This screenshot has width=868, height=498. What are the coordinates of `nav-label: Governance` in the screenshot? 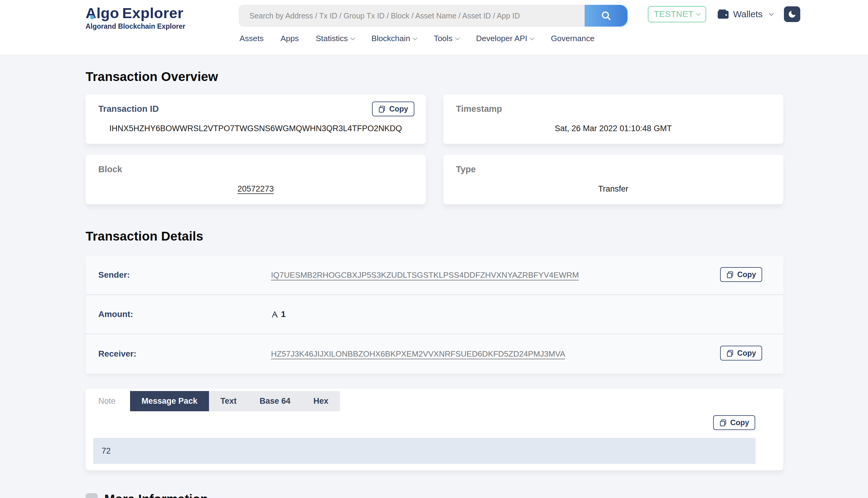 It's located at (572, 38).